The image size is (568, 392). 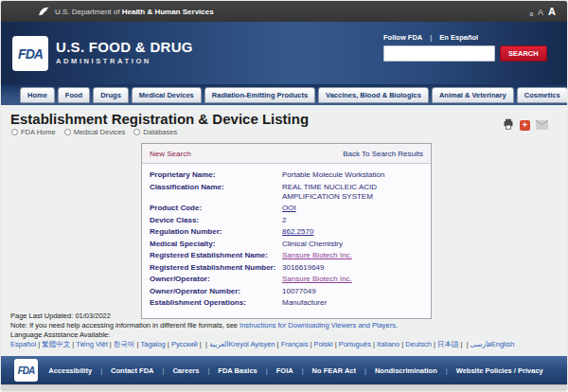 What do you see at coordinates (160, 133) in the screenshot?
I see `breadcrumb-label: Databases` at bounding box center [160, 133].